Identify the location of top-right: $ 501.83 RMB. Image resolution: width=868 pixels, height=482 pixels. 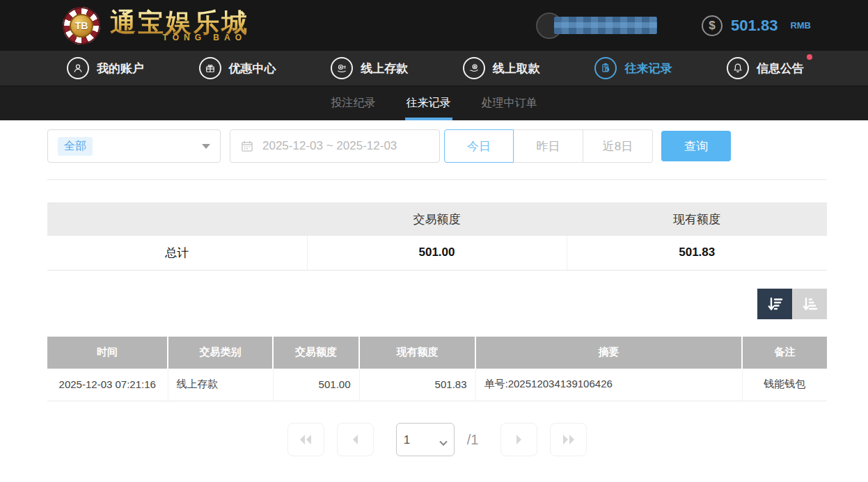
(674, 26).